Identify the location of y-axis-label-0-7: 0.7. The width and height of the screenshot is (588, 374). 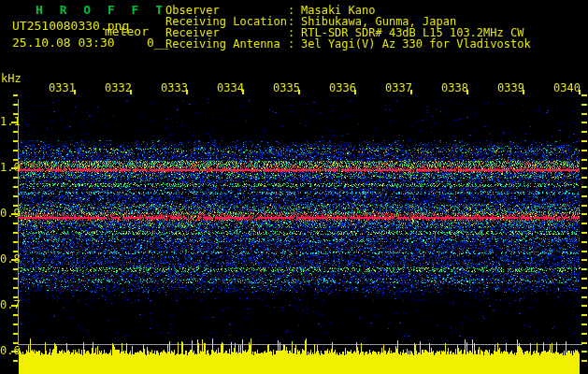
(8, 305).